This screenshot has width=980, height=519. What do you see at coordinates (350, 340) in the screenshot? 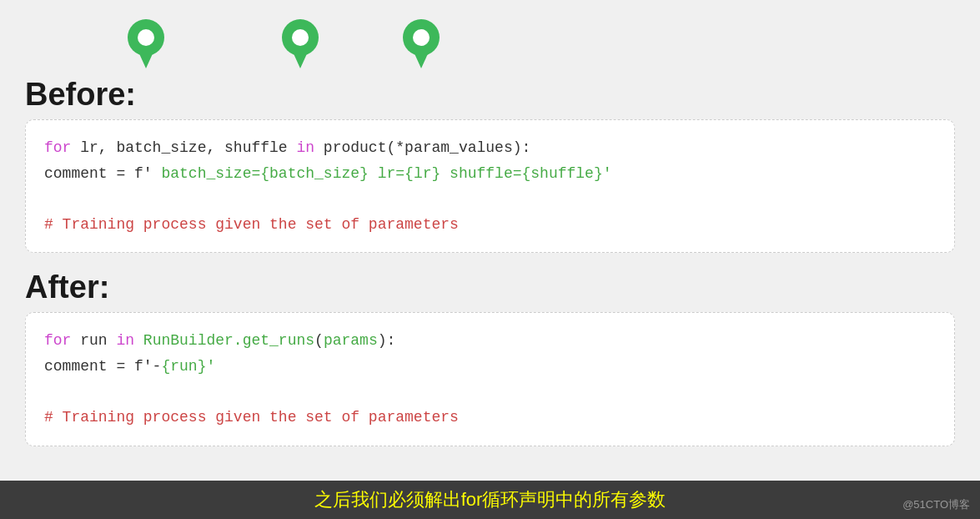
I see `after-params: params` at bounding box center [350, 340].